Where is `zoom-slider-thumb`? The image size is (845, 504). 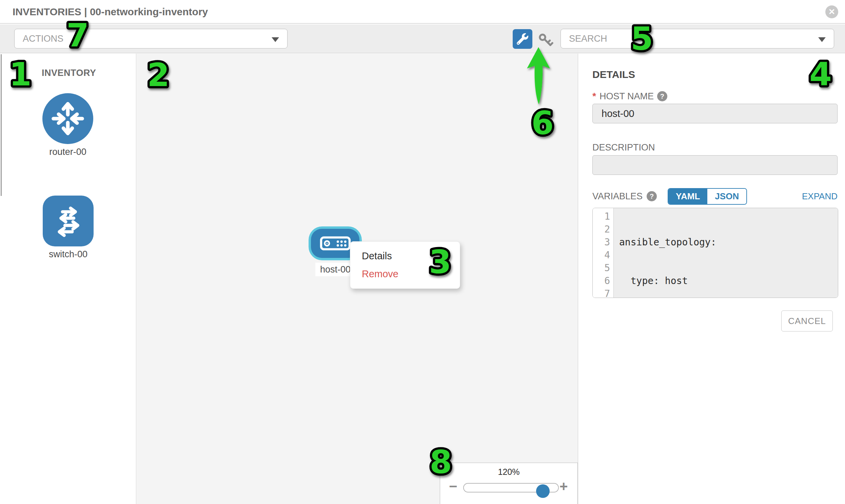 zoom-slider-thumb is located at coordinates (543, 491).